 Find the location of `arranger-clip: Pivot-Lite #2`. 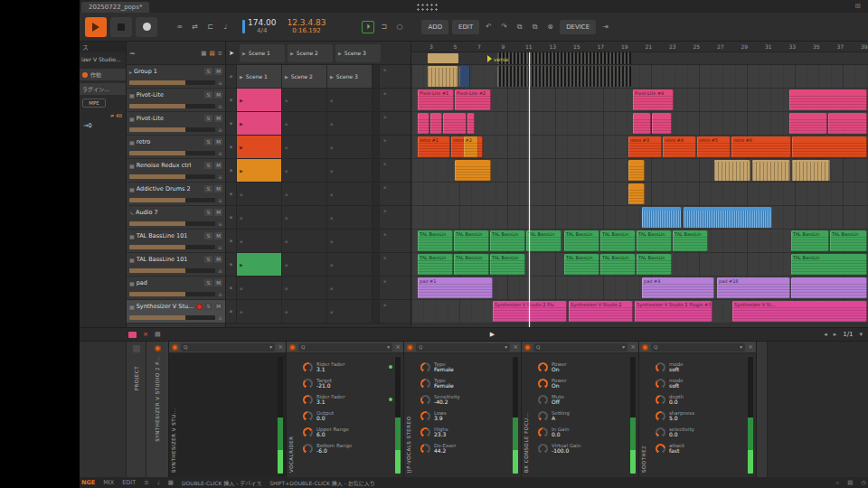

arranger-clip: Pivot-Lite #2 is located at coordinates (473, 99).